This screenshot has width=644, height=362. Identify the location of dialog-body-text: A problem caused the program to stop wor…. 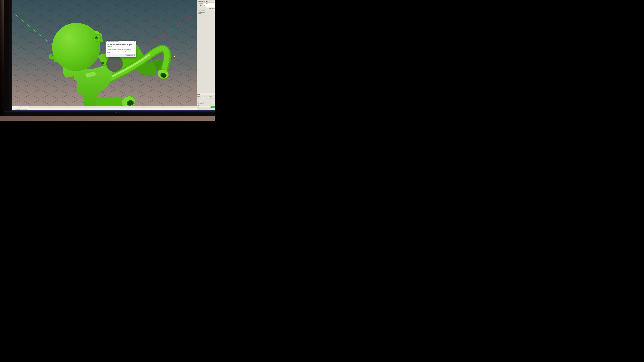
(120, 51).